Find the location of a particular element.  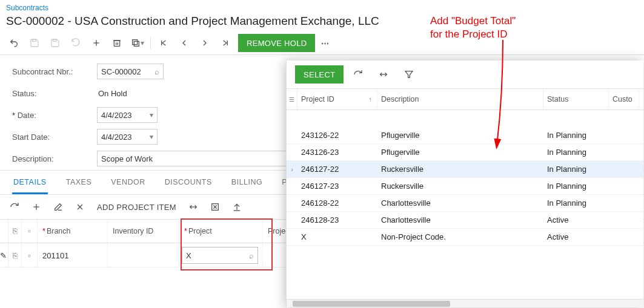

copy-dropdown-icon: ▾ is located at coordinates (138, 43).